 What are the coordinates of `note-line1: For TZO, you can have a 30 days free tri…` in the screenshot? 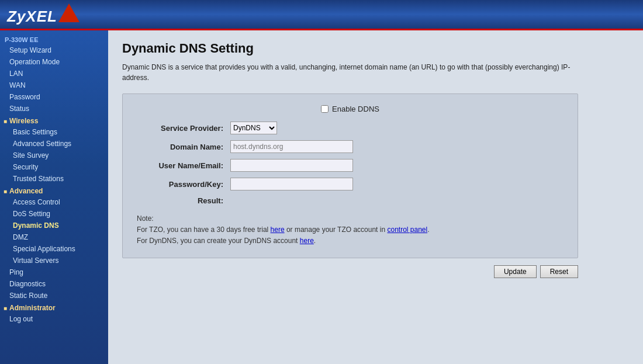 It's located at (350, 230).